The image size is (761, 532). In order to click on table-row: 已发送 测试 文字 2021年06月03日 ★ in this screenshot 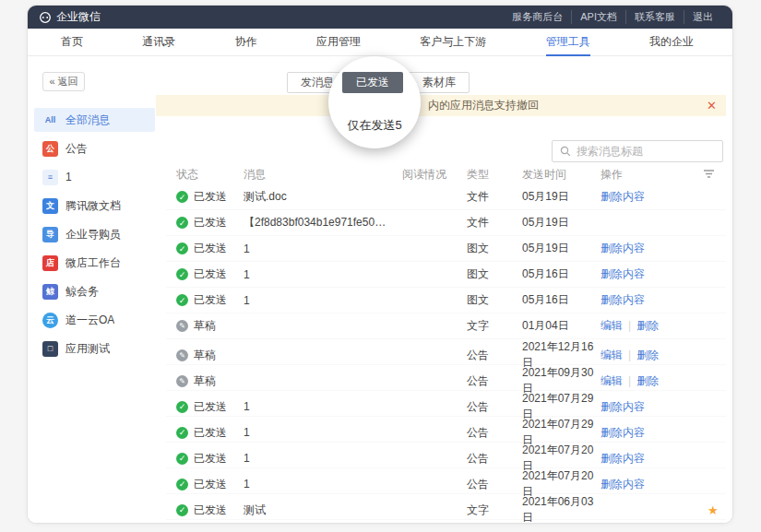, I will do `click(446, 507)`.